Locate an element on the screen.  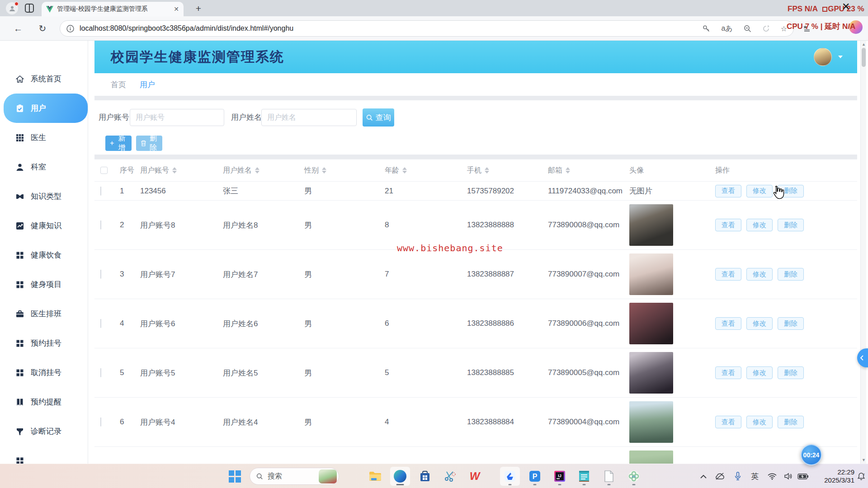
sidebar-item-doctors: 医生 is located at coordinates (44, 137).